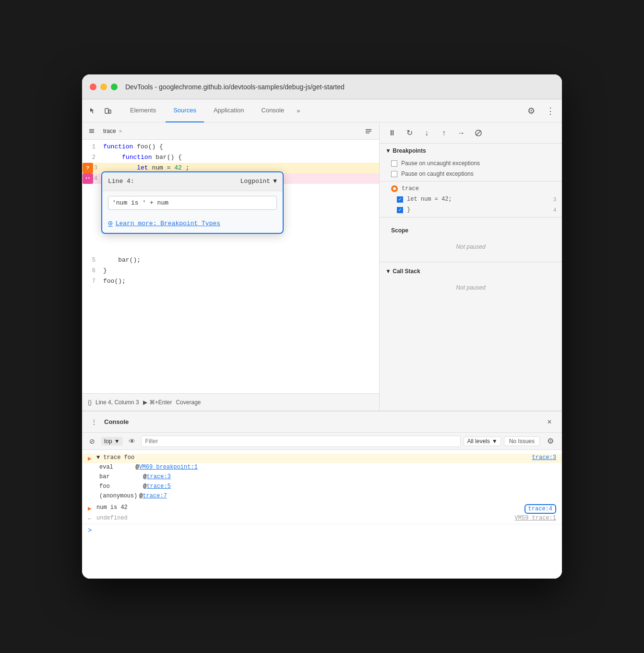 This screenshot has height=653, width=644. What do you see at coordinates (444, 133) in the screenshot?
I see `step-out-button: ↑` at bounding box center [444, 133].